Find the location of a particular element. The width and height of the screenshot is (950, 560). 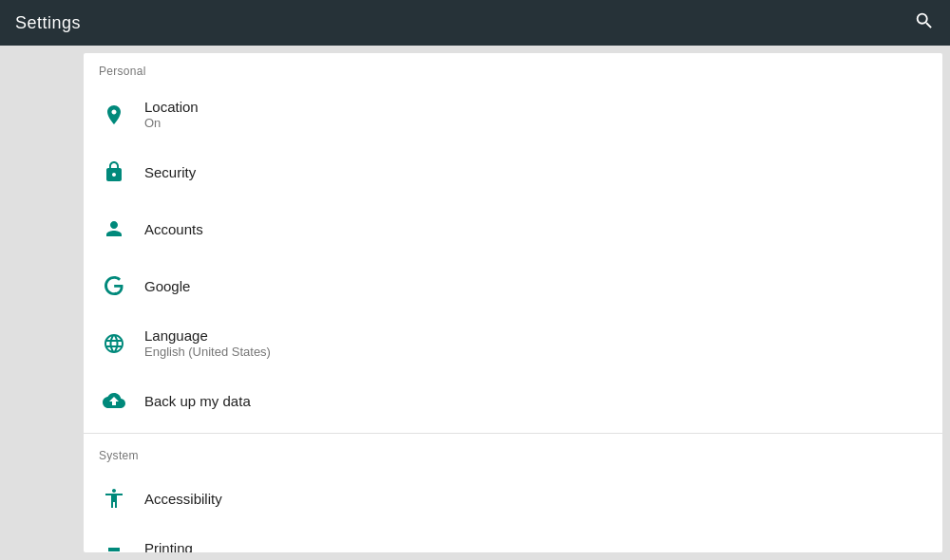

section-header-personal: Personal is located at coordinates (513, 69).